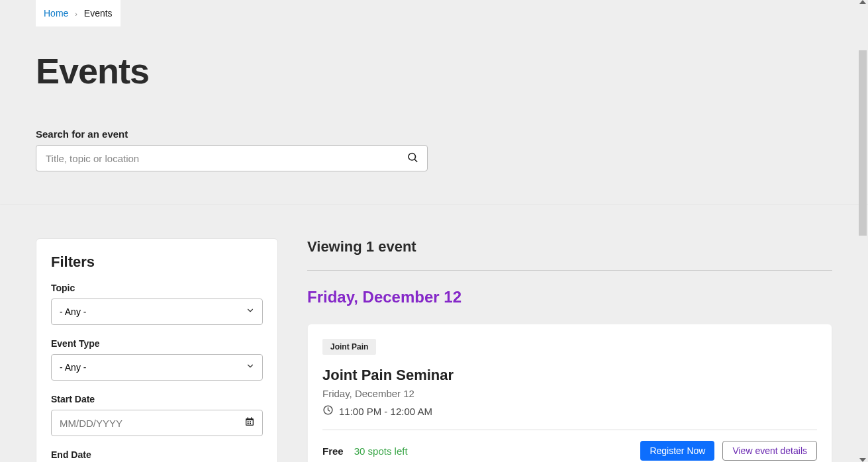  I want to click on day-heading: Friday, December 12, so click(569, 297).